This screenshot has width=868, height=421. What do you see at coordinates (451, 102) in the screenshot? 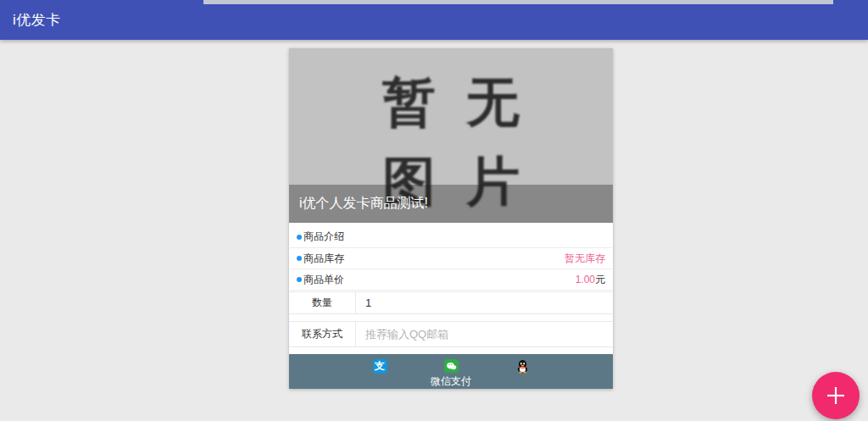
I see `no-image-line1: 暂无` at bounding box center [451, 102].